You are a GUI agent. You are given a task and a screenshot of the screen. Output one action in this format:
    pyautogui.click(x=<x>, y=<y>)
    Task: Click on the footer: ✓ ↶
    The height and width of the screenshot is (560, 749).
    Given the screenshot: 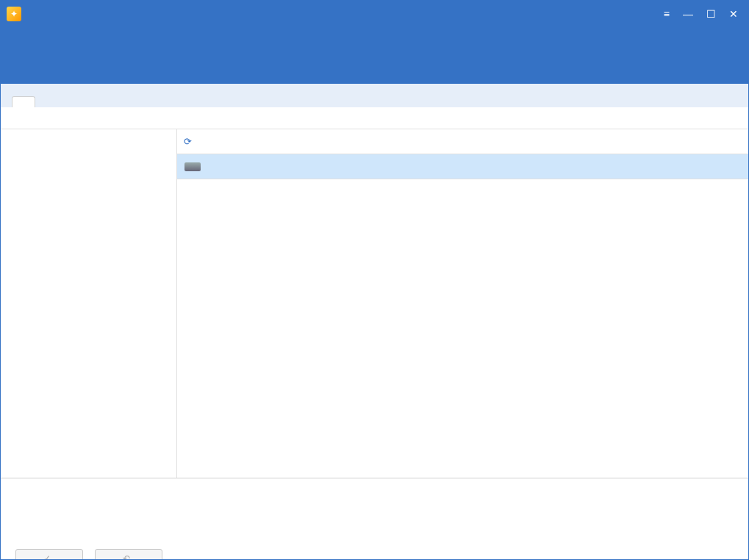 What is the action you would take?
    pyautogui.click(x=375, y=550)
    